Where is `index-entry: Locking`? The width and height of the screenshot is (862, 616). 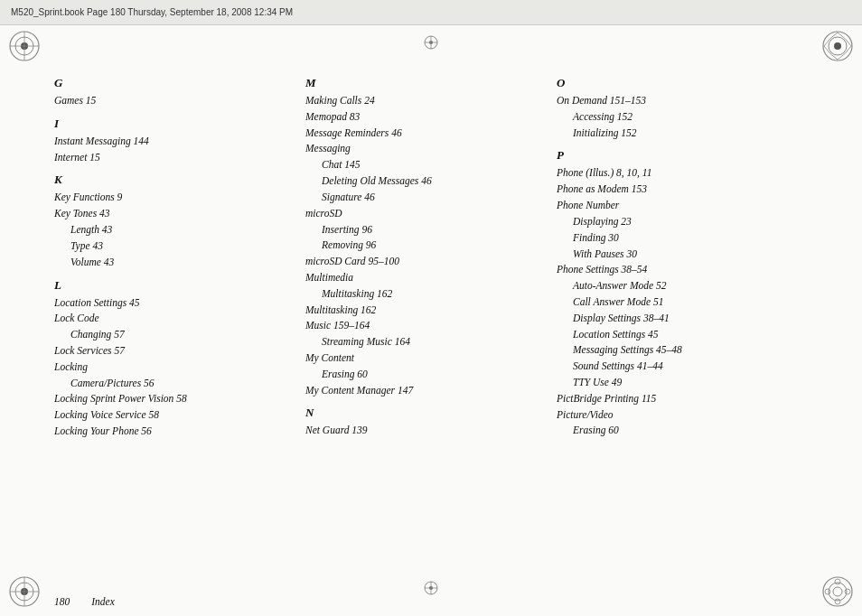
index-entry: Locking is located at coordinates (171, 368).